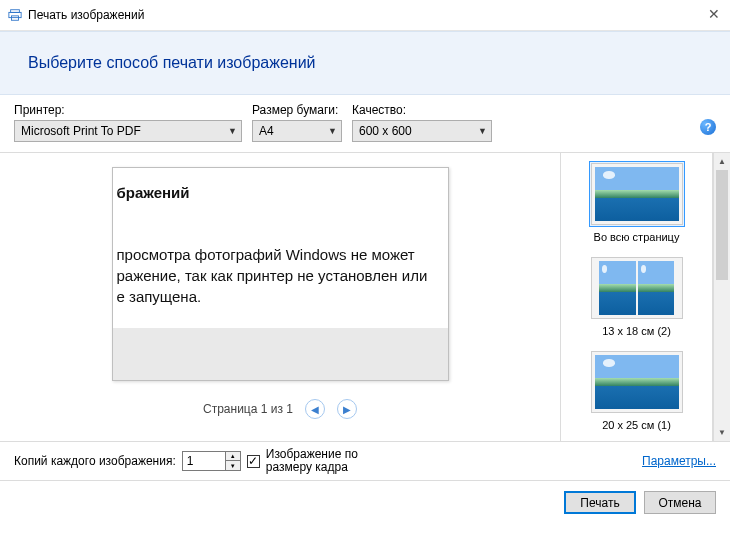  What do you see at coordinates (636, 331) in the screenshot?
I see `layout-label: 13 x 18 см (2)` at bounding box center [636, 331].